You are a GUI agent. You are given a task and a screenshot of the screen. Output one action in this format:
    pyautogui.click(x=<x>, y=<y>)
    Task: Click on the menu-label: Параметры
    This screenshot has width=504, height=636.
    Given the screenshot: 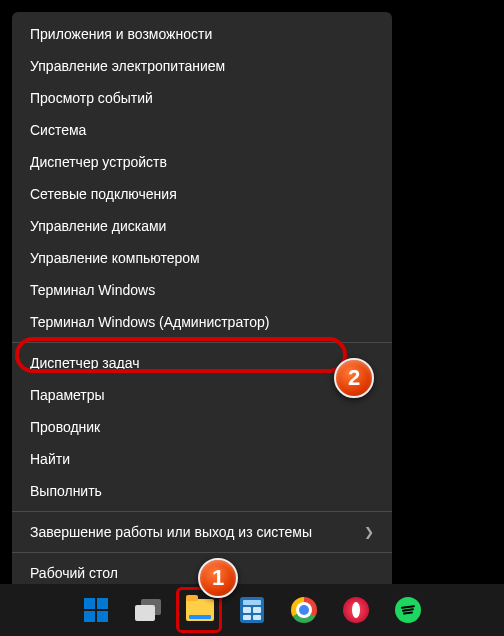 What is the action you would take?
    pyautogui.click(x=68, y=395)
    